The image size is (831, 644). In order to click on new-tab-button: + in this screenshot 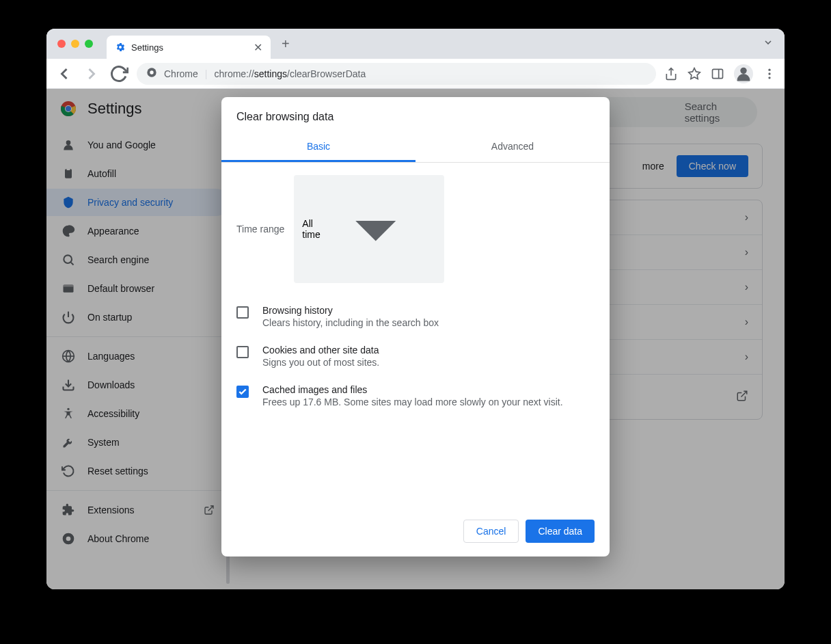, I will do `click(286, 44)`.